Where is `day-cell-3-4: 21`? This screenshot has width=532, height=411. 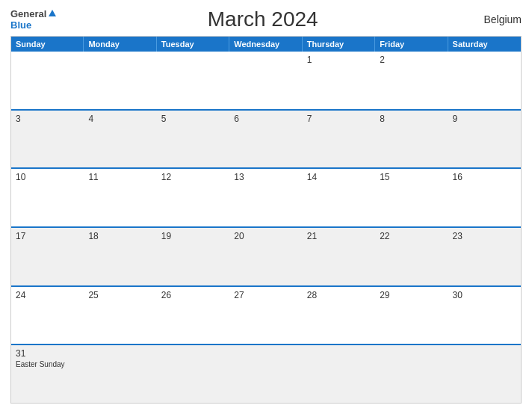
day-cell-3-4: 21 is located at coordinates (339, 257).